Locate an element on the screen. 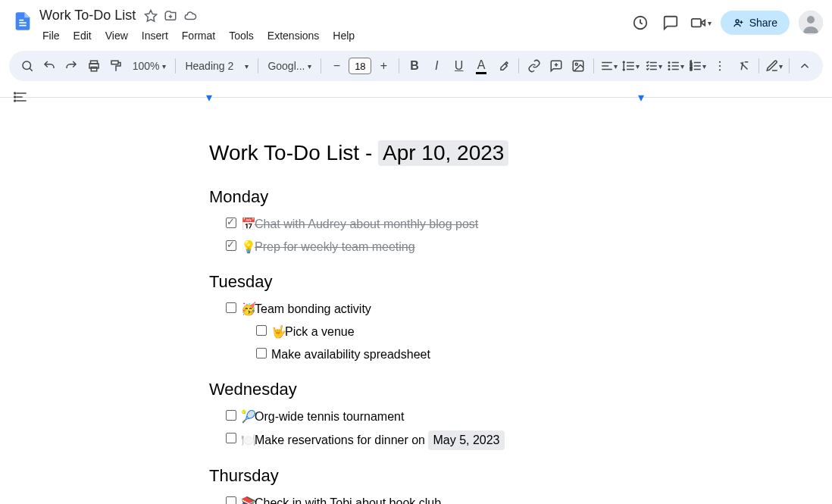  share-button: Share is located at coordinates (755, 23).